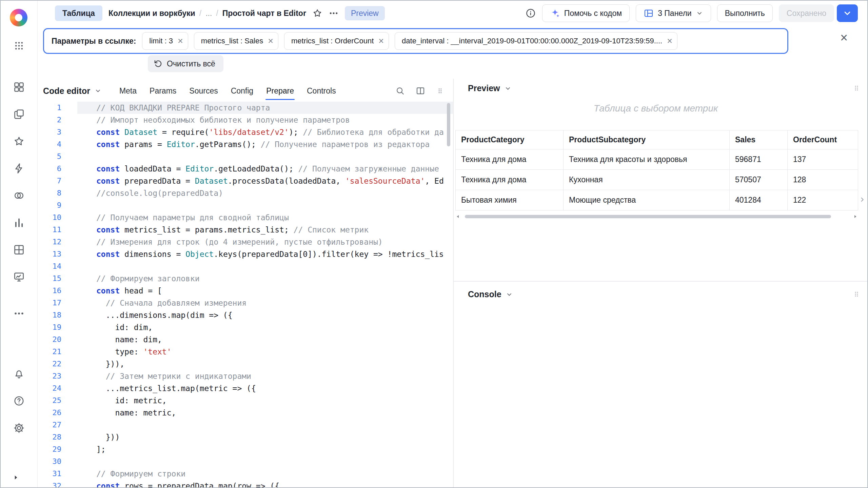  Describe the element at coordinates (52, 449) in the screenshot. I see `line-number: 29` at that location.